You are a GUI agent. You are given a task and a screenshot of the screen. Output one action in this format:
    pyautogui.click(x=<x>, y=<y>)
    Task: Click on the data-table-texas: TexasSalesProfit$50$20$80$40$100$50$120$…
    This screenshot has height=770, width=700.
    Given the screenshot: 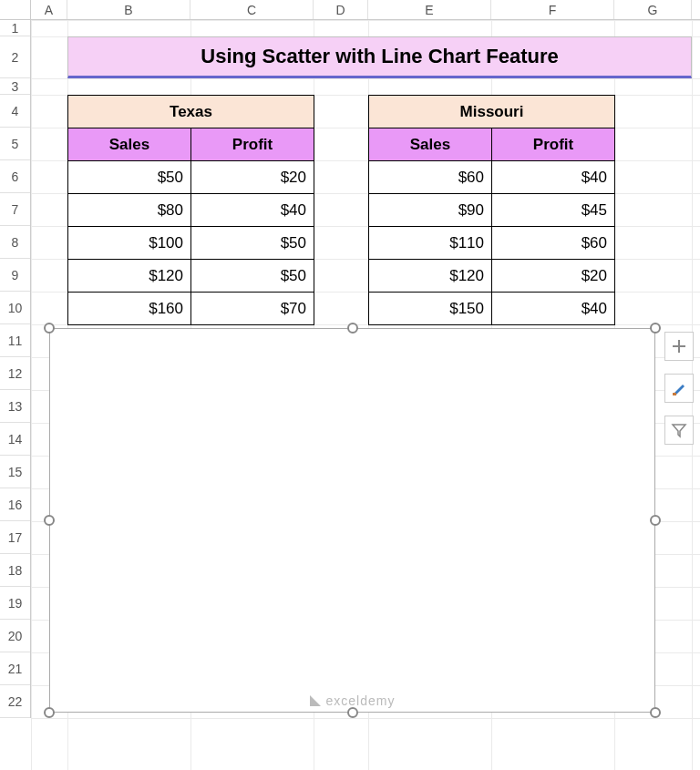 What is the action you would take?
    pyautogui.click(x=191, y=210)
    